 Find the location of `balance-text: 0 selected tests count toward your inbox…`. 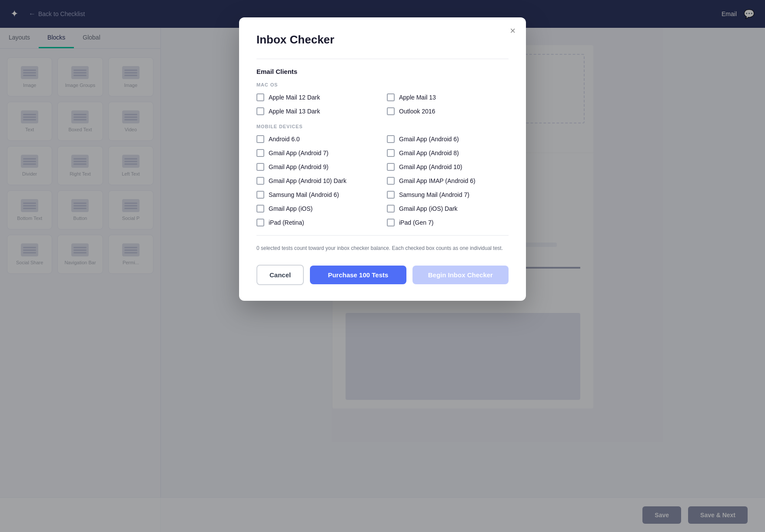

balance-text: 0 selected tests count toward your inbox… is located at coordinates (382, 249).